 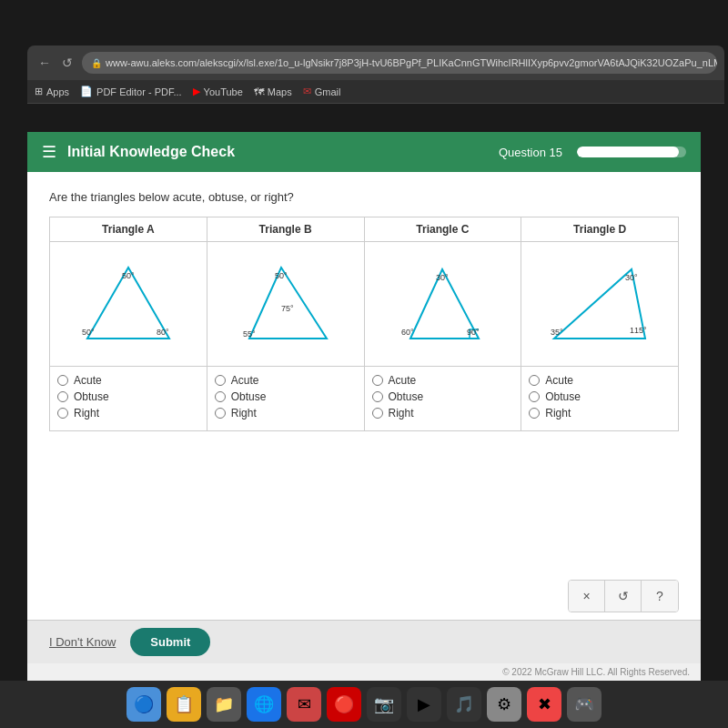 I want to click on triangle-c-cell: 30° 60° 90°, so click(x=442, y=304).